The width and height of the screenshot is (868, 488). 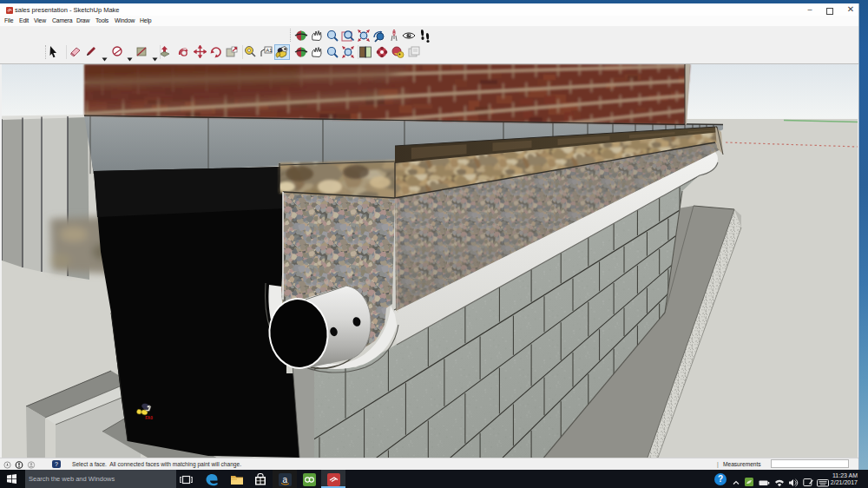 What do you see at coordinates (269, 50) in the screenshot?
I see `svg-text: A1` at bounding box center [269, 50].